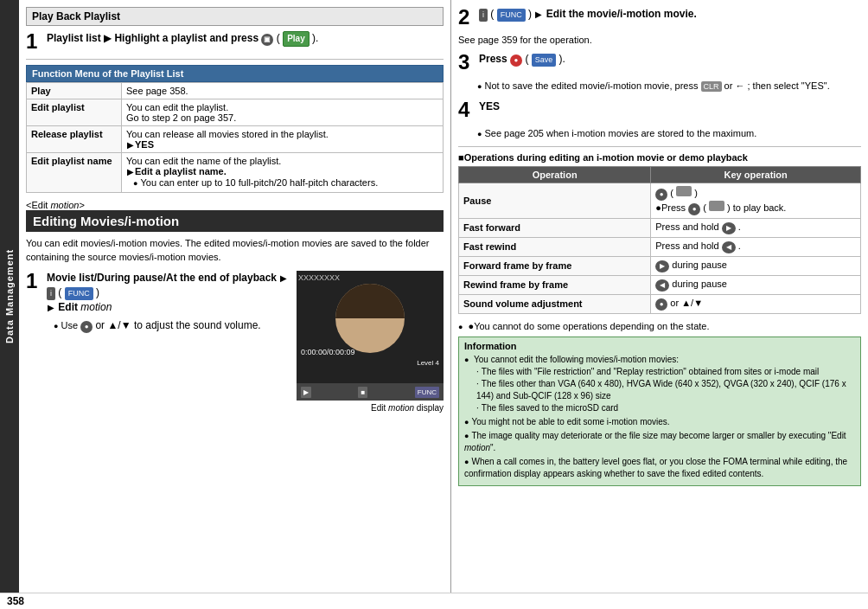  Describe the element at coordinates (662, 266) in the screenshot. I see `fwdframe-btn: ▶` at that location.